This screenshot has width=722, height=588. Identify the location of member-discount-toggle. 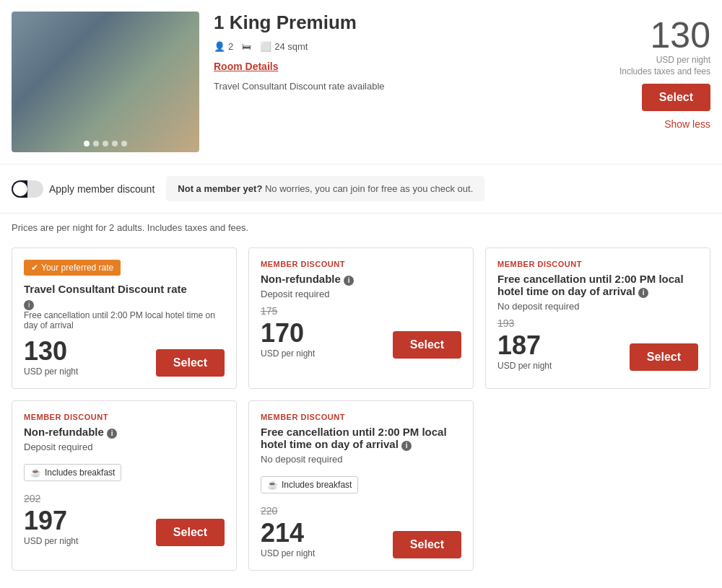
(27, 189).